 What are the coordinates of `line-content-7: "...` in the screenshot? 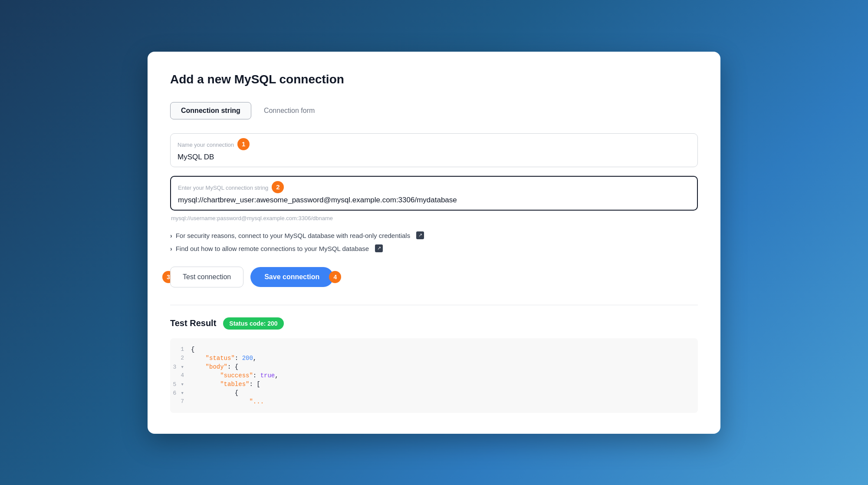 It's located at (227, 402).